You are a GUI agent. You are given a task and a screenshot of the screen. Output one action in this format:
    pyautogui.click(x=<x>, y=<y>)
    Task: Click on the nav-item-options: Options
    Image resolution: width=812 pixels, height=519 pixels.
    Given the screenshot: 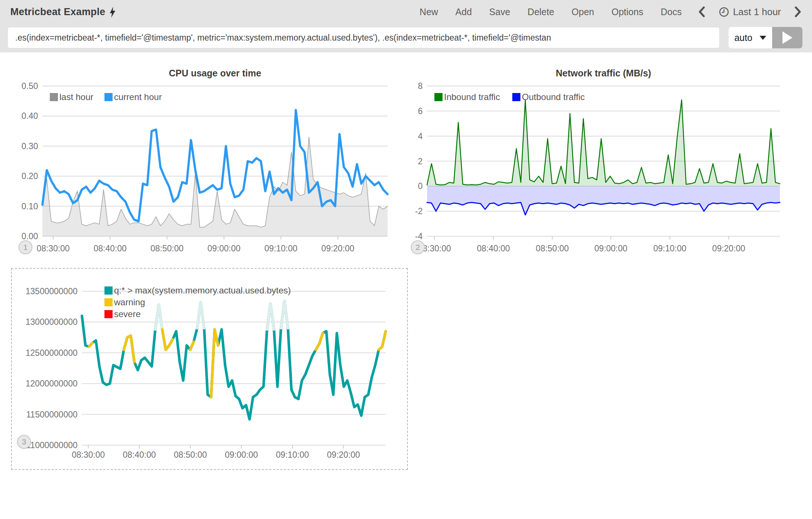 What is the action you would take?
    pyautogui.click(x=627, y=12)
    